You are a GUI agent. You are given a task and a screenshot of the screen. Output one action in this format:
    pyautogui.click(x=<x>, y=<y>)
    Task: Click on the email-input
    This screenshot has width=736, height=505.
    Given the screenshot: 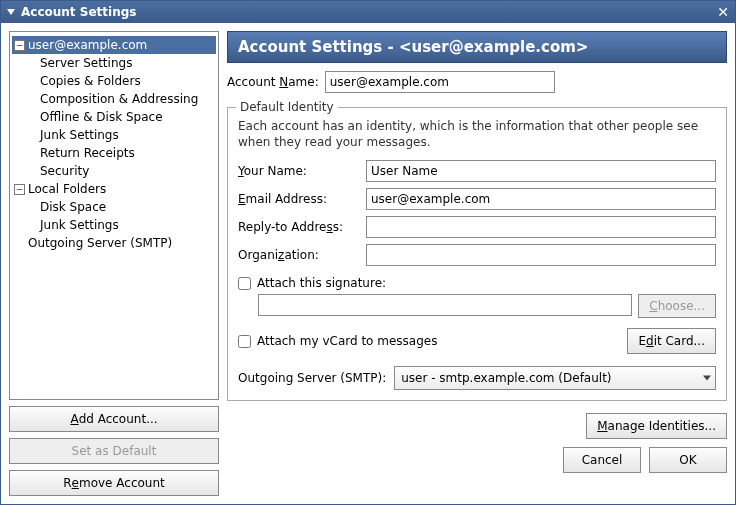 What is the action you would take?
    pyautogui.click(x=541, y=199)
    